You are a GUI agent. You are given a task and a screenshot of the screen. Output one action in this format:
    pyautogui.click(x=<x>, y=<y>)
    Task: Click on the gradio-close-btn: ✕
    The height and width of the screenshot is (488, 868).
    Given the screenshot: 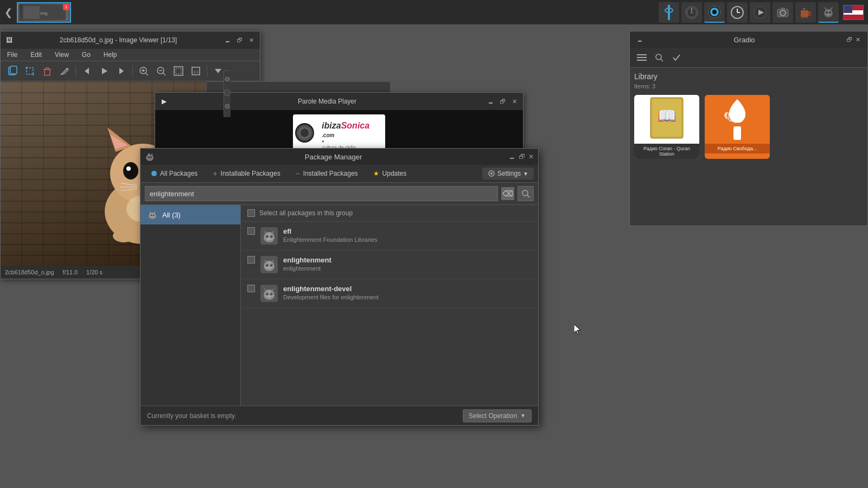 What is the action you would take?
    pyautogui.click(x=858, y=40)
    